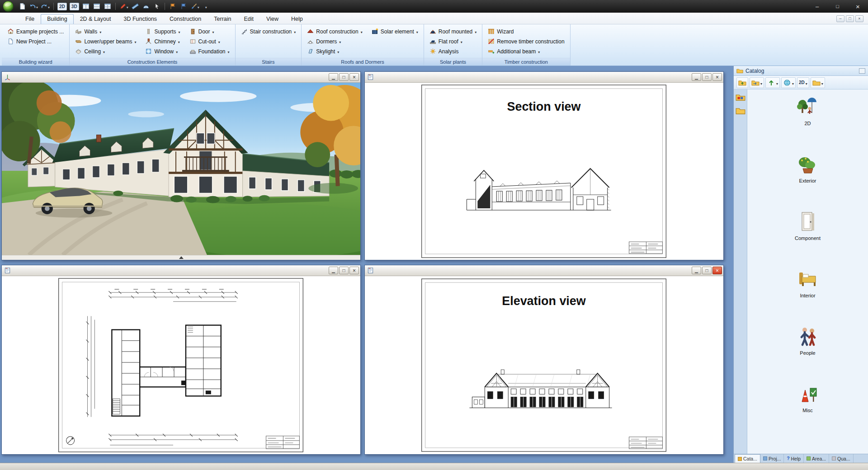 This screenshot has width=868, height=470. I want to click on project-folder-icon, so click(741, 97).